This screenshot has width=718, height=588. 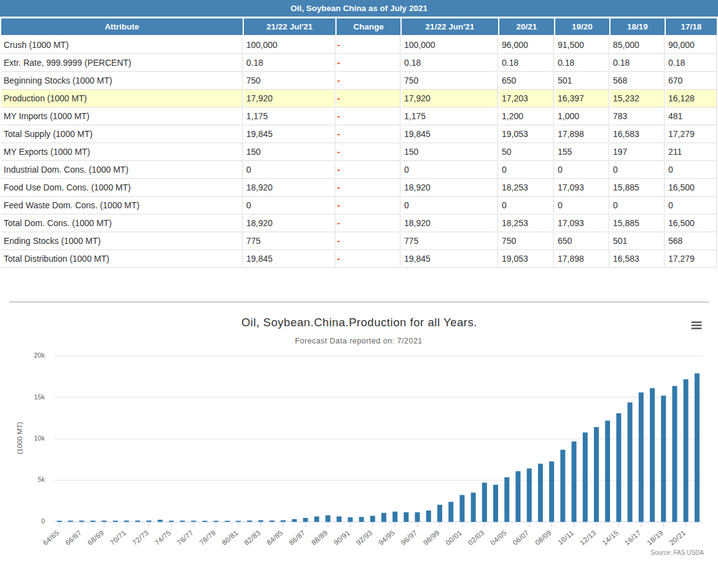 I want to click on svg-text: 82/83, so click(x=252, y=538).